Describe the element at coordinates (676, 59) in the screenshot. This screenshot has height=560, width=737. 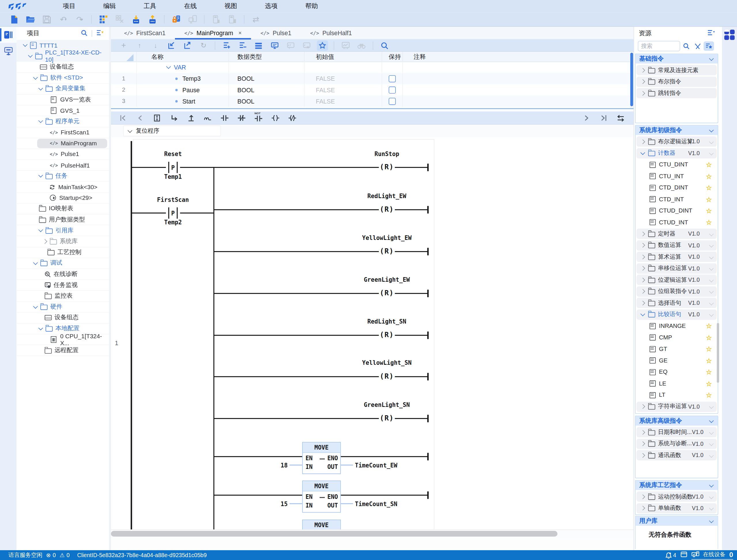
I see `section-header: 基础指令` at that location.